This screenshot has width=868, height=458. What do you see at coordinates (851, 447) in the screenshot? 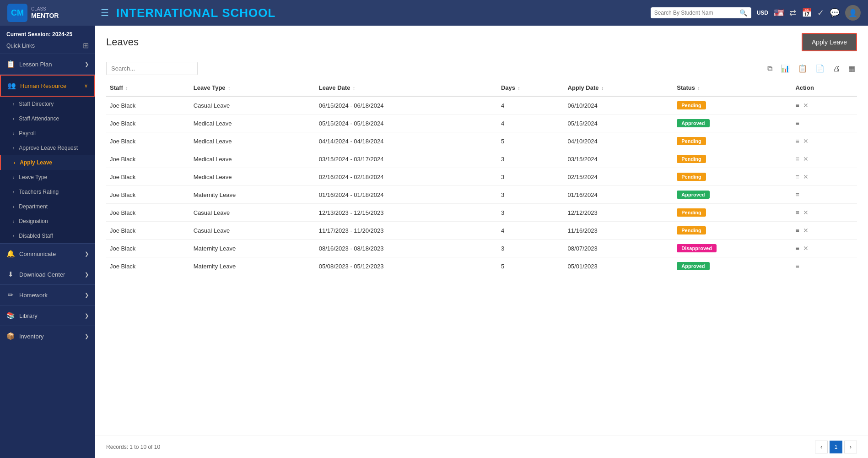
I see `next-page-button: ›` at bounding box center [851, 447].